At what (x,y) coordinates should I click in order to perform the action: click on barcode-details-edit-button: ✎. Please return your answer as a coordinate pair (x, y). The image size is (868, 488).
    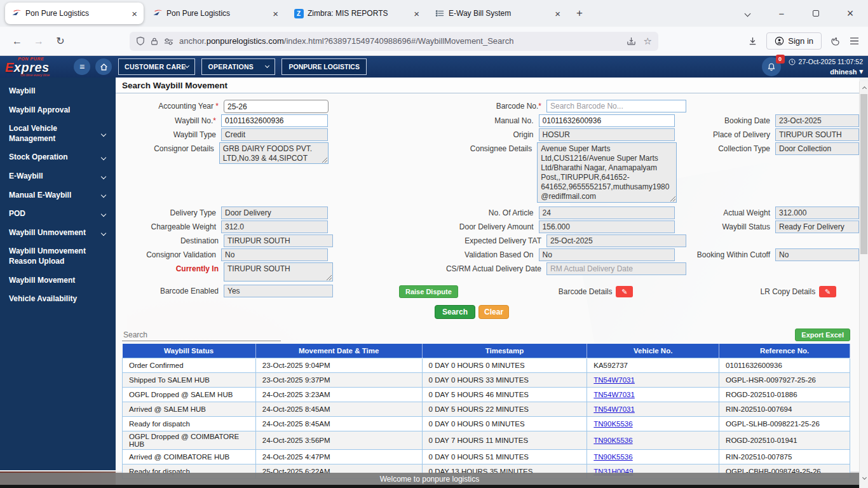
    Looking at the image, I should click on (624, 292).